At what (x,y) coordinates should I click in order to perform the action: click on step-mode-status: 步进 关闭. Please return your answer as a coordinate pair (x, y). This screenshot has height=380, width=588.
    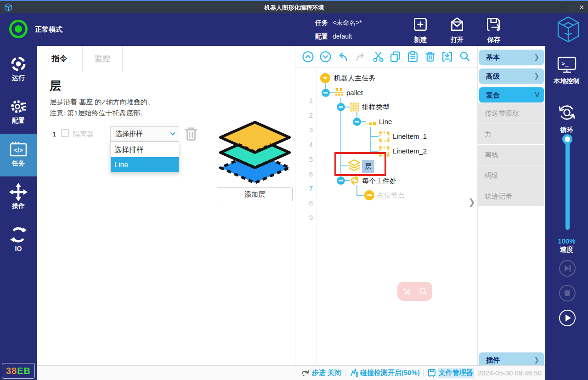
    Looking at the image, I should click on (321, 373).